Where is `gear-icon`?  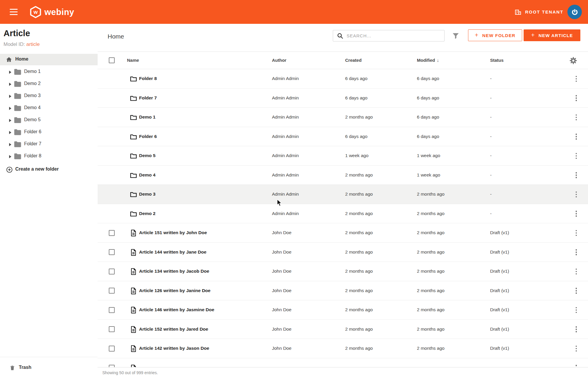 gear-icon is located at coordinates (573, 61).